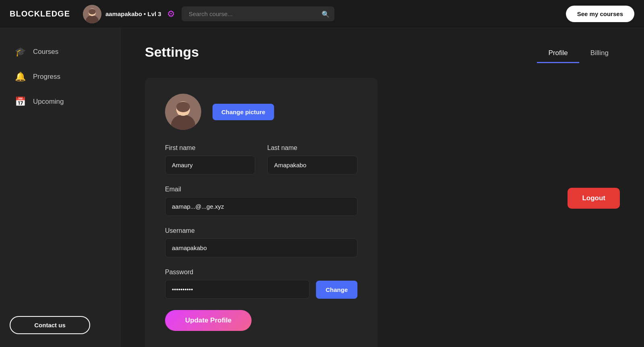 This screenshot has width=644, height=347. I want to click on password-row-container: Password Change, so click(261, 284).